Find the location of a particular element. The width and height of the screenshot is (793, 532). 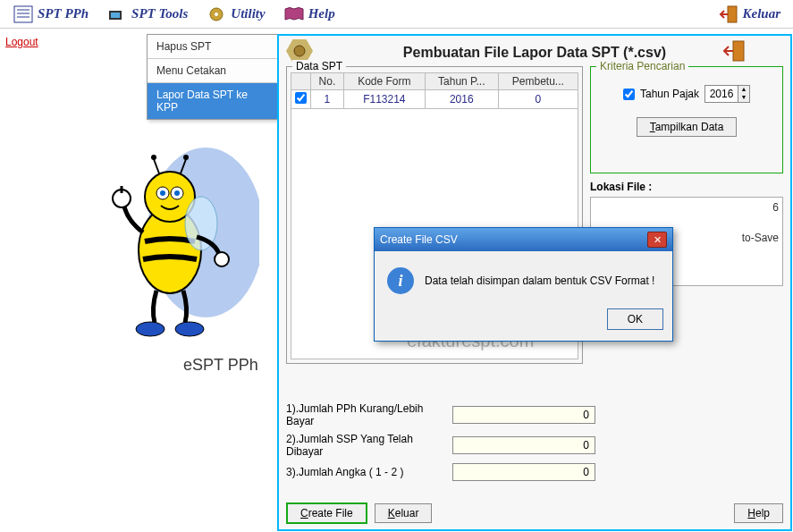

ok-button: OK is located at coordinates (635, 319).